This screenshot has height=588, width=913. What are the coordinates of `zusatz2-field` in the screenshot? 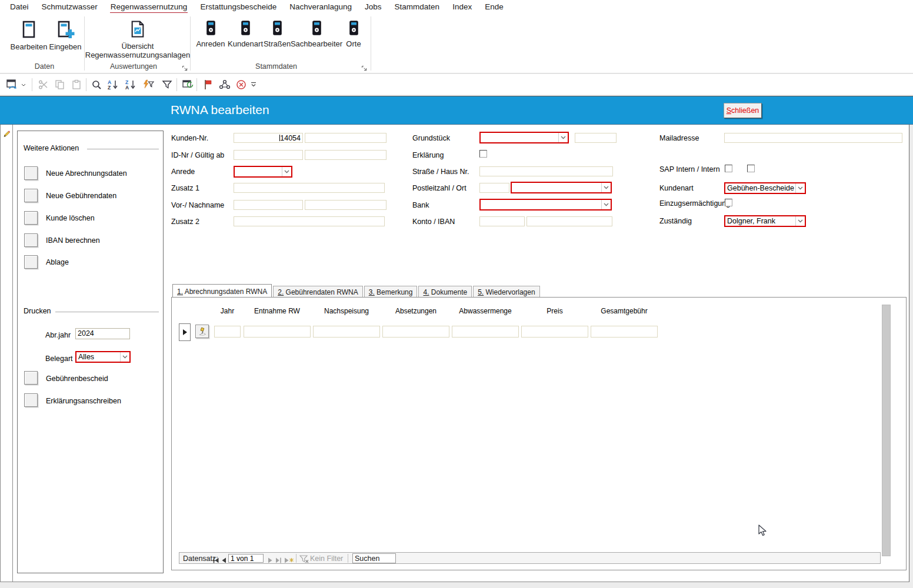 It's located at (309, 221).